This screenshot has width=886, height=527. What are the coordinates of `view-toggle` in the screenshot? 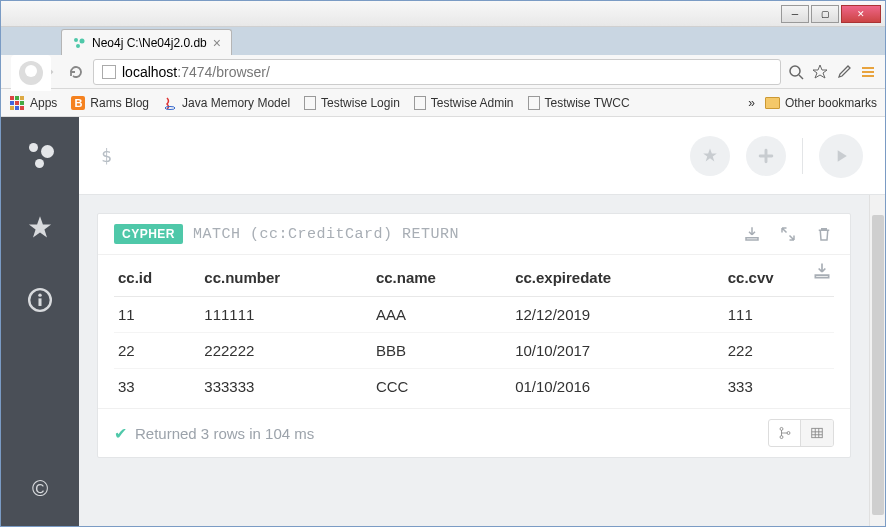 It's located at (801, 433).